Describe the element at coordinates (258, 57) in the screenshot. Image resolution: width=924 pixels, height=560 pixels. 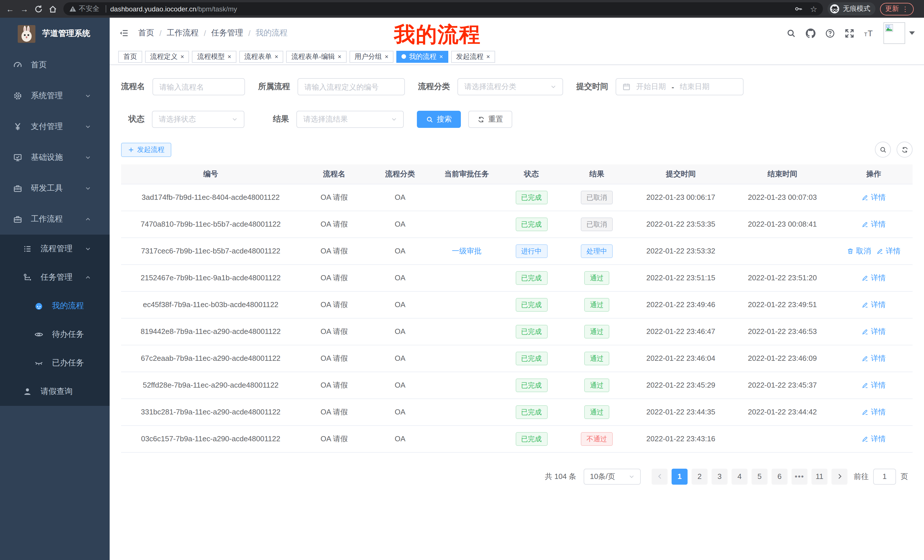
I see `tab-label: 流程表单` at that location.